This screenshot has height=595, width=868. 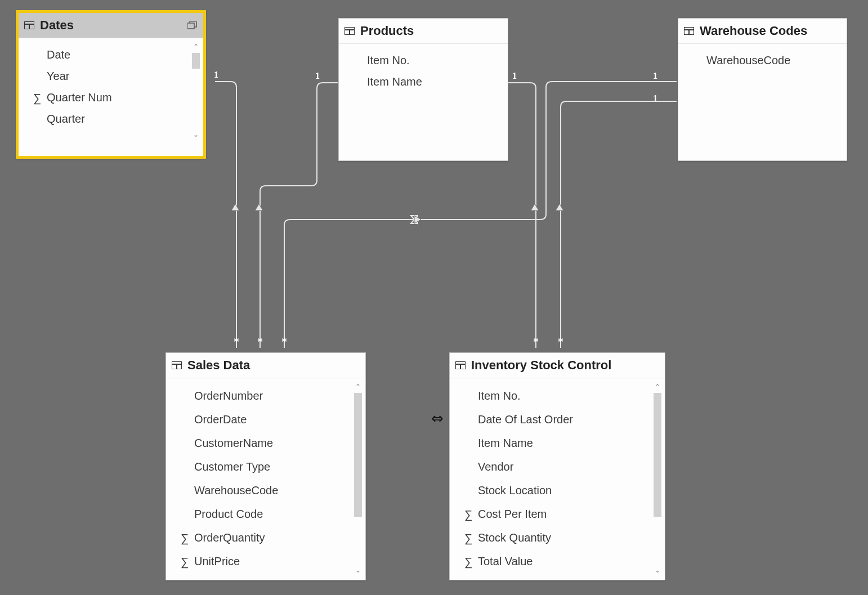 What do you see at coordinates (437, 419) in the screenshot?
I see `resize-horizontal-cursor: ⇔` at bounding box center [437, 419].